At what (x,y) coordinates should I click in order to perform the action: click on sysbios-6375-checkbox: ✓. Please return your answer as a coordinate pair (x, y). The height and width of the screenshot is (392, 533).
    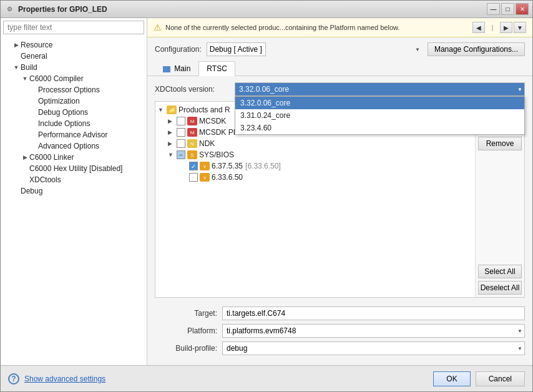
    Looking at the image, I should click on (193, 166).